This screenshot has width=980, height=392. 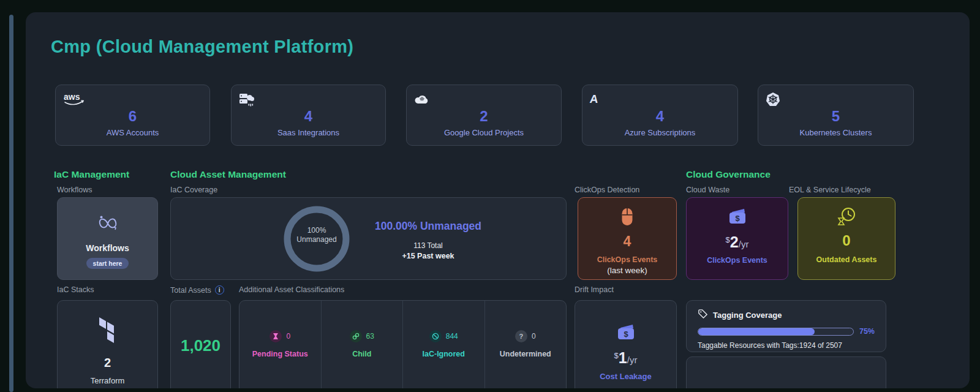 What do you see at coordinates (356, 336) in the screenshot?
I see `link-icon` at bounding box center [356, 336].